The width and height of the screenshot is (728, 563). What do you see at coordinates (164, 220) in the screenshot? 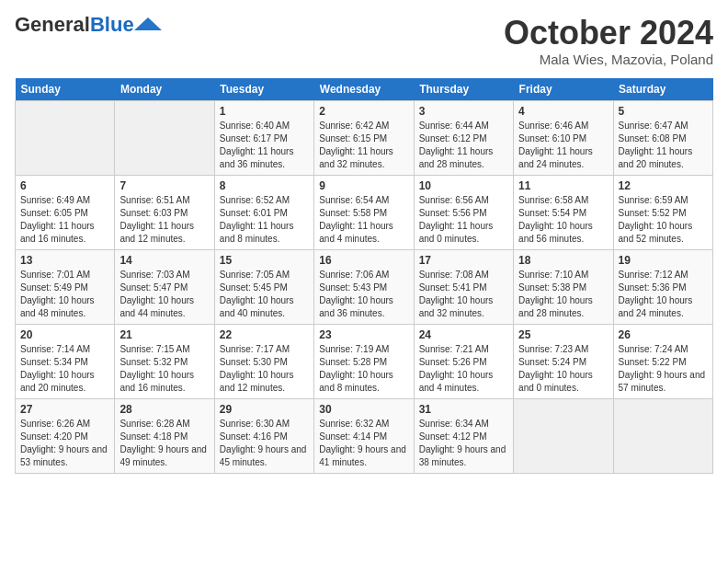
I see `day-detail: Sunrise: 6:51 AMSunset: 6:03 PMDaylight:…` at bounding box center [164, 220].